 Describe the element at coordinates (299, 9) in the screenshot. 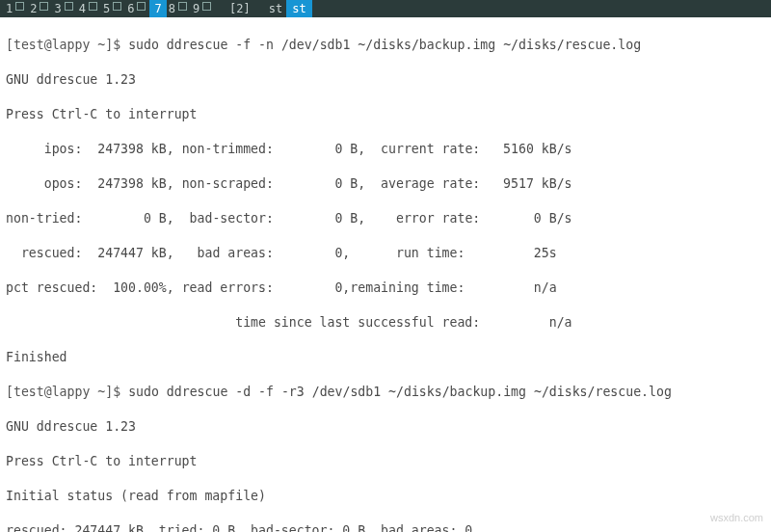

I see `window-tag-2-active: st` at that location.